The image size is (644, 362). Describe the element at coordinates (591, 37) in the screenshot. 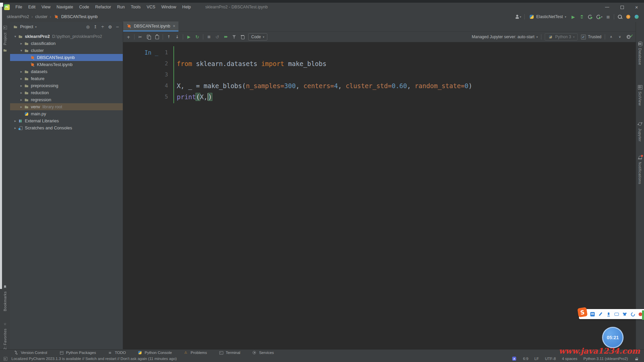

I see `trusted-checkbox: ✓ Trusted` at that location.